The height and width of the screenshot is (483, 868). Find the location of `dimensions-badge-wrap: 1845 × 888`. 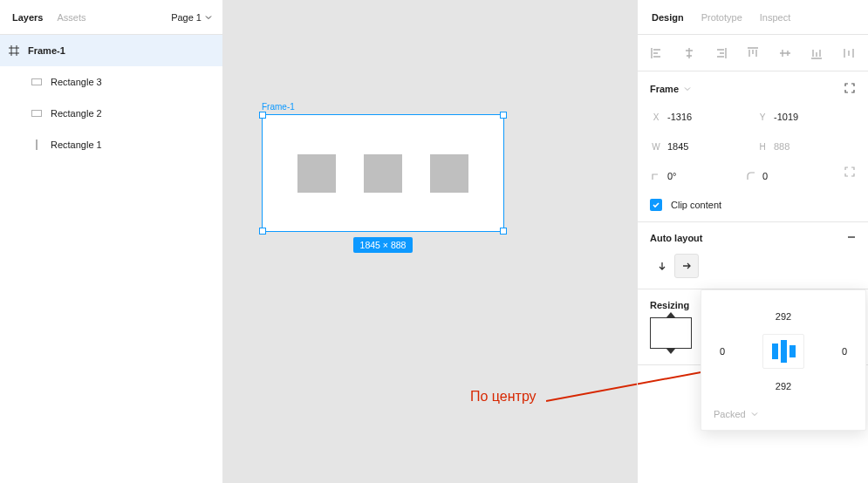

dimensions-badge-wrap: 1845 × 888 is located at coordinates (383, 242).